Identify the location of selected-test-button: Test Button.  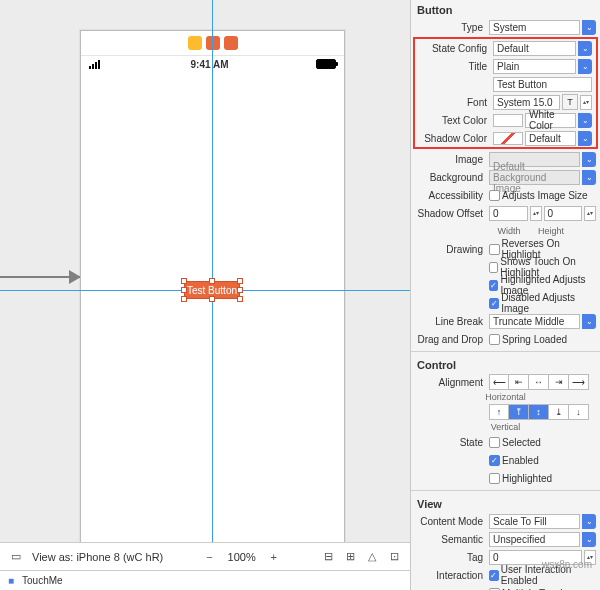
(212, 290).